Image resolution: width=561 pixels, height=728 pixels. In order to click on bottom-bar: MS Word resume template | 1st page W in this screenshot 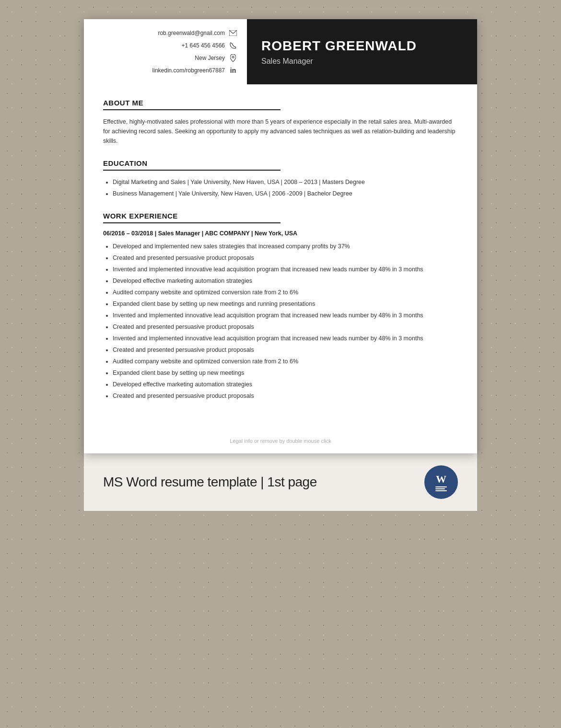, I will do `click(280, 482)`.